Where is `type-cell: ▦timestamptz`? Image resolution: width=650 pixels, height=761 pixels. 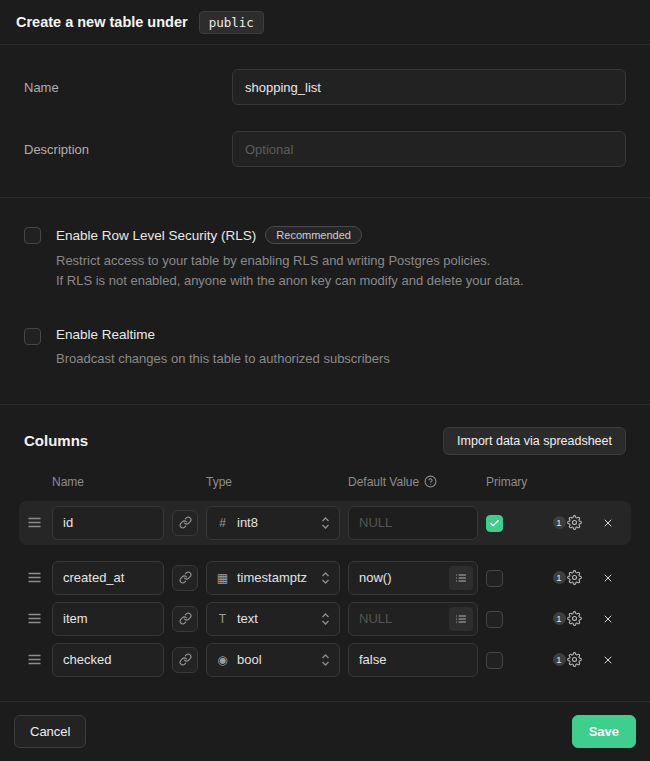 type-cell: ▦timestamptz is located at coordinates (273, 578).